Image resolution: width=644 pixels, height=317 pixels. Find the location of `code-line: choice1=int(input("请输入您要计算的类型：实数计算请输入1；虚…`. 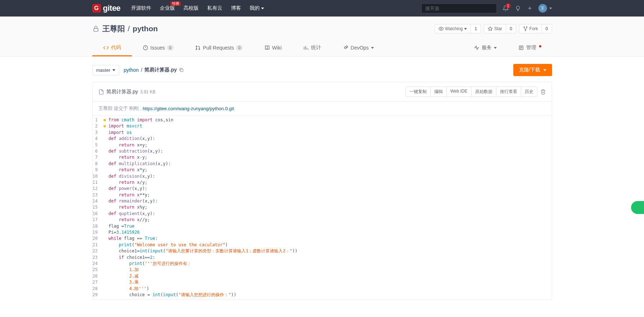

code-line: choice1=int(input("请输入您要计算的类型：实数计算请输入1；虚… is located at coordinates (327, 251).